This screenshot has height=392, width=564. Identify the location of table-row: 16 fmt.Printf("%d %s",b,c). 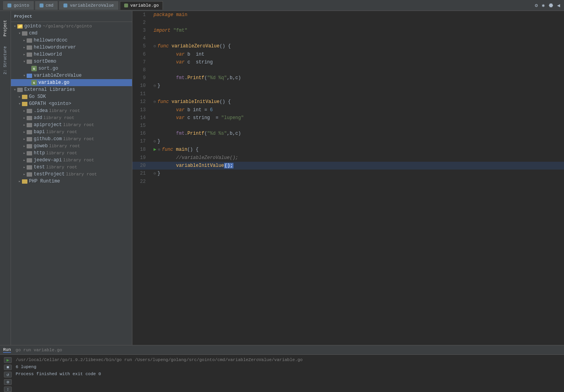
(348, 134).